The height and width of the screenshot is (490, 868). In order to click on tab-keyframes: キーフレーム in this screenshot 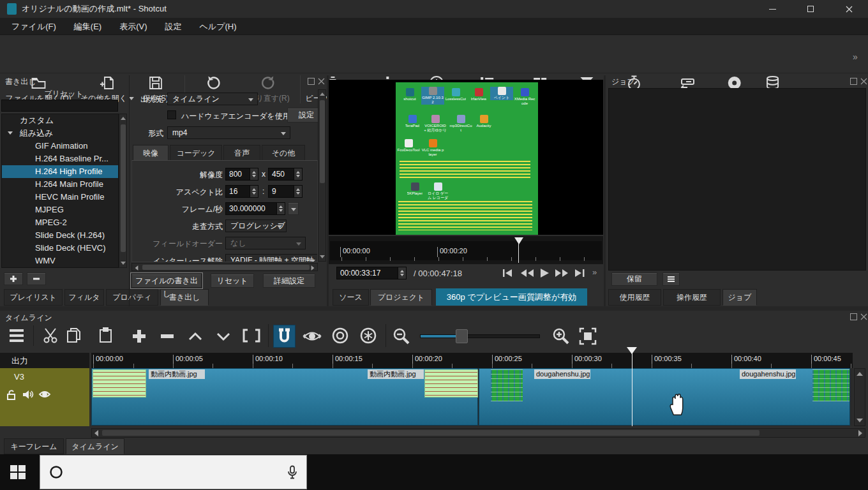, I will do `click(34, 447)`.